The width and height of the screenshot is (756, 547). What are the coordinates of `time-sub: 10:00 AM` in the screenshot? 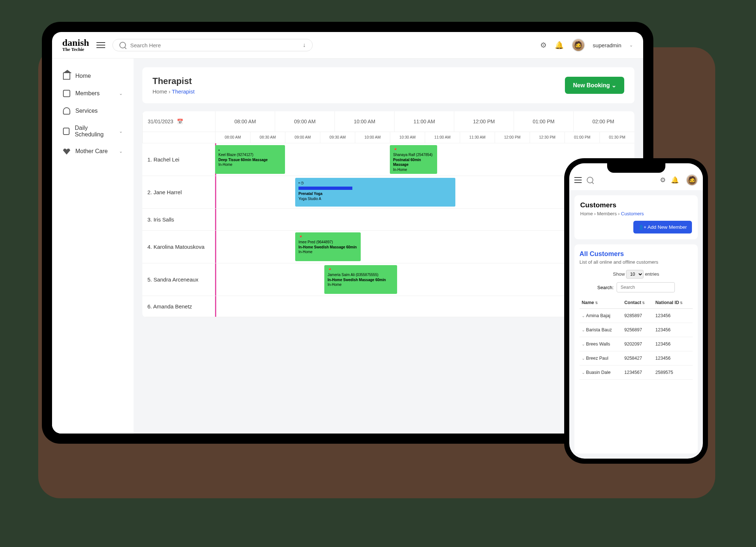 It's located at (372, 137).